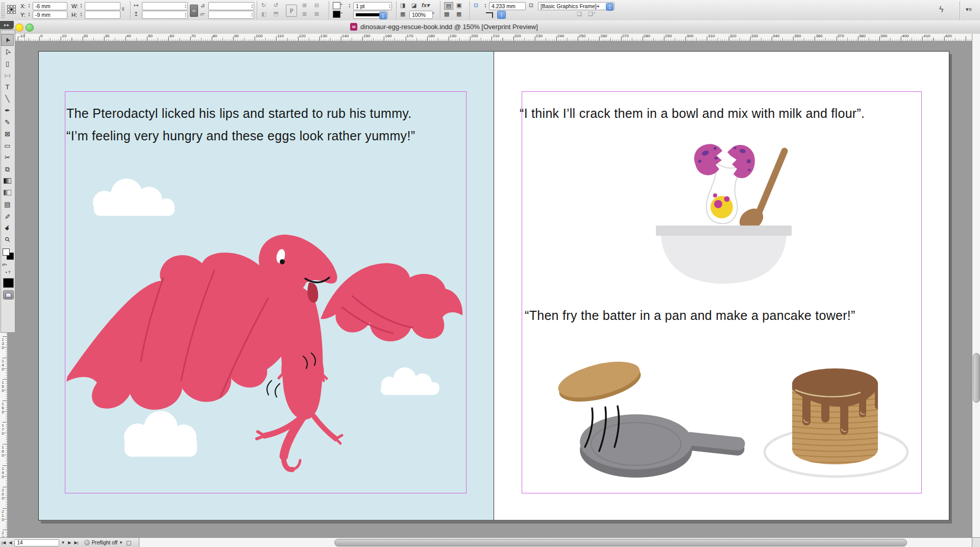 The width and height of the screenshot is (980, 547). Describe the element at coordinates (63, 543) in the screenshot. I see `page-dropdown-icon: ▼` at that location.